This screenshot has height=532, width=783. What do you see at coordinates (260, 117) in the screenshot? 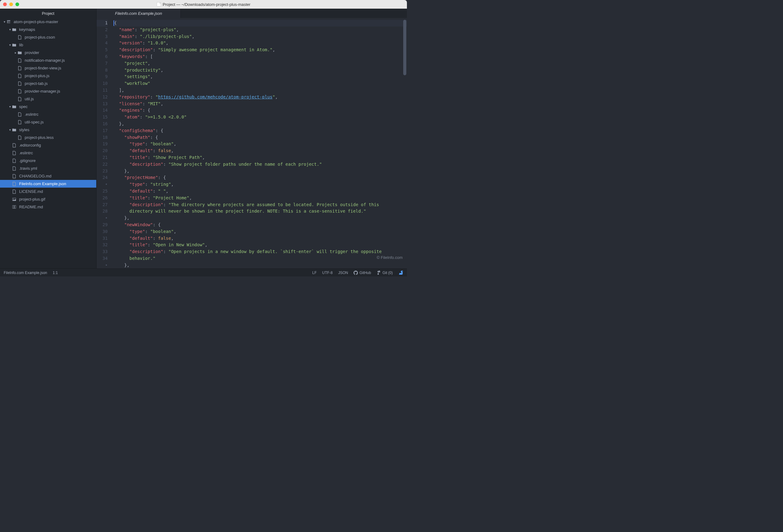
I see `code-line: "atom": ">=1.5.0 <2.0.0"` at bounding box center [260, 117].